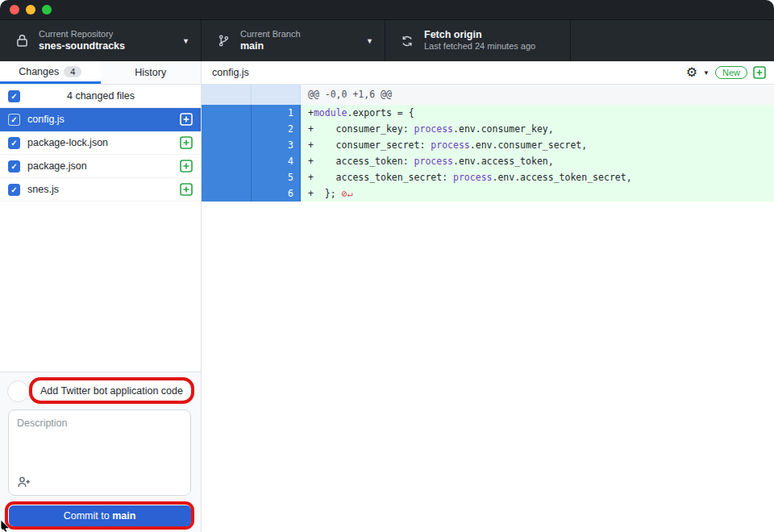  What do you see at coordinates (47, 10) in the screenshot?
I see `zoom-button` at bounding box center [47, 10].